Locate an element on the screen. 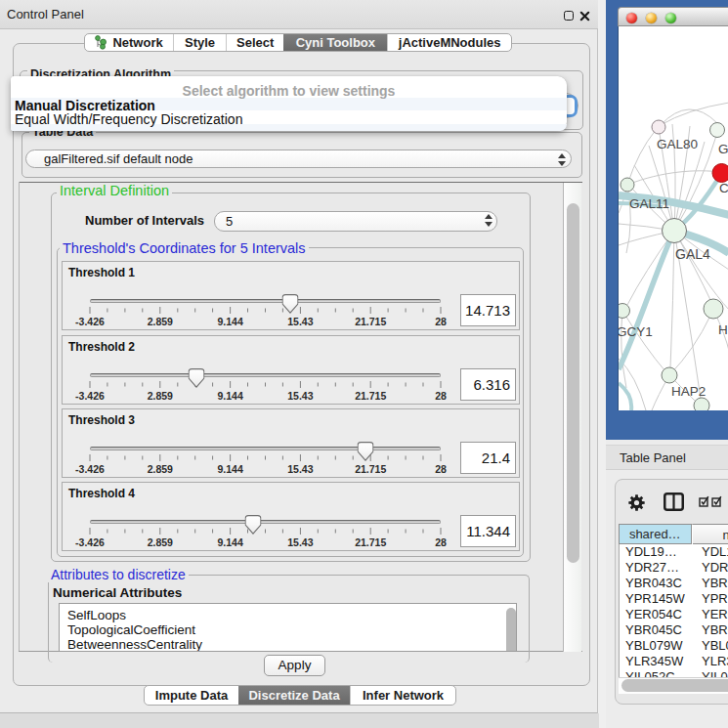 This screenshot has height=728, width=728. svg-text: HAP2 is located at coordinates (688, 391).